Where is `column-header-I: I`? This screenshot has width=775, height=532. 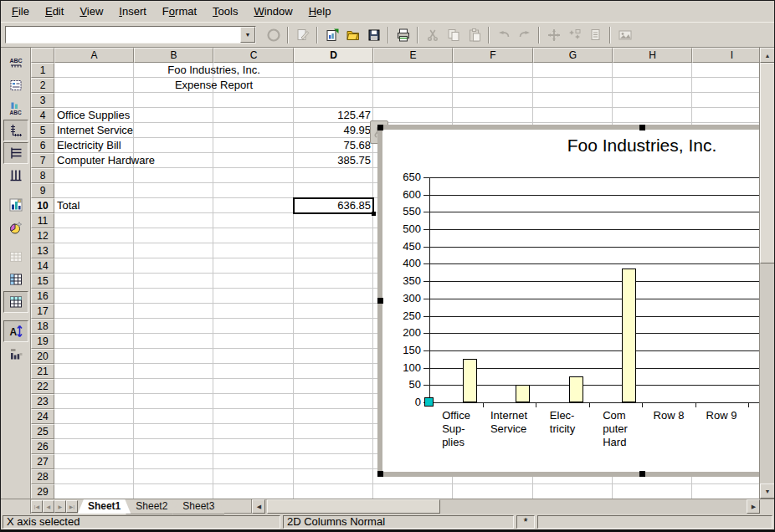
column-header-I: I is located at coordinates (726, 55).